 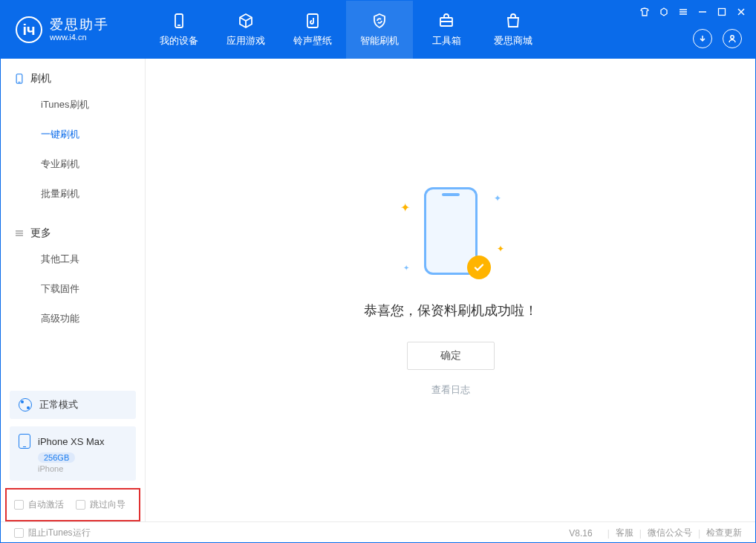 What do you see at coordinates (52, 533) in the screenshot?
I see `checkbox-block-itunes: 阻止iTunes运行` at bounding box center [52, 533].